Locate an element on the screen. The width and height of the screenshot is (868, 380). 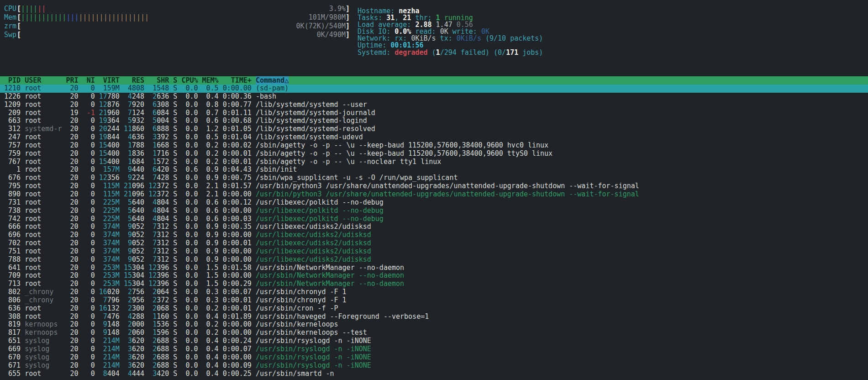
systemd-text: Systemd: is located at coordinates (376, 53).